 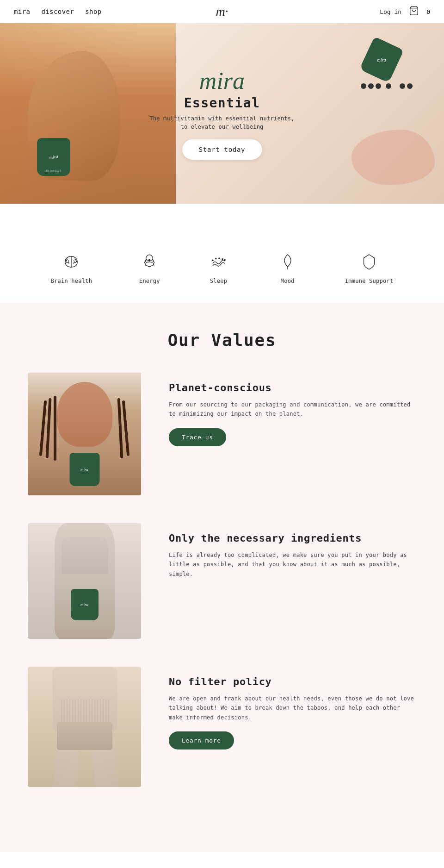 What do you see at coordinates (58, 12) in the screenshot?
I see `nav-links: mira discover shop` at bounding box center [58, 12].